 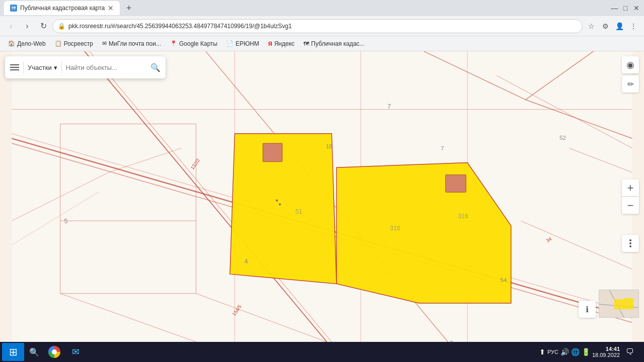 I want to click on forward-button: ›, so click(x=27, y=26).